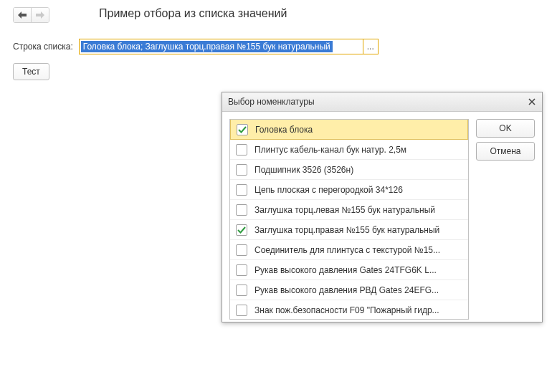 Image resolution: width=552 pixels, height=392 pixels. I want to click on list-item: Подшипник 3526 (3526н), so click(349, 170).